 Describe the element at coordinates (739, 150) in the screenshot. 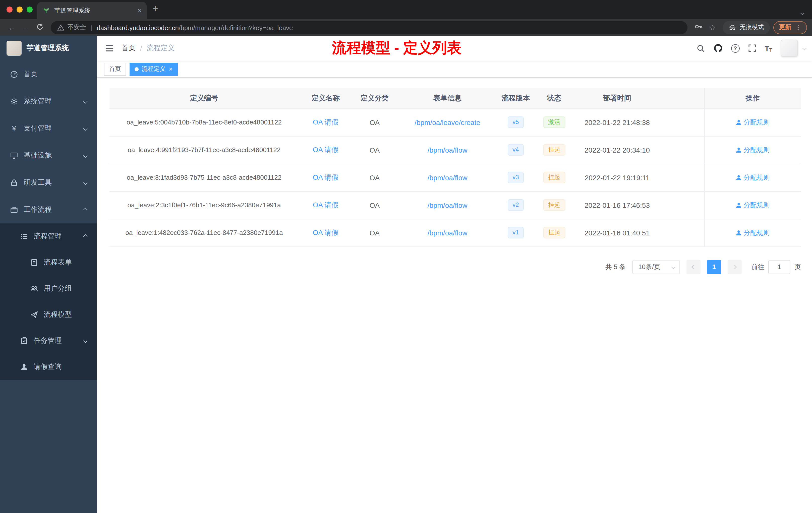

I see `person-icon` at that location.